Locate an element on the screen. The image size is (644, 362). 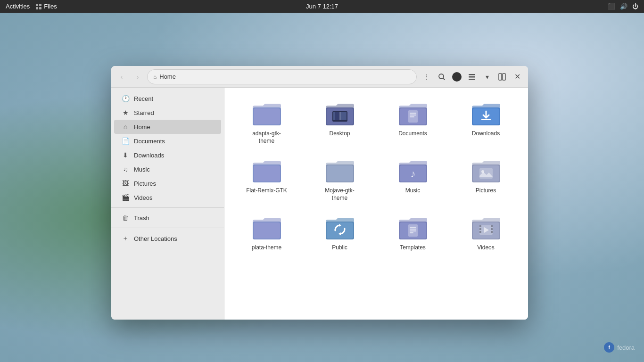
forward-button: › is located at coordinates (138, 77).